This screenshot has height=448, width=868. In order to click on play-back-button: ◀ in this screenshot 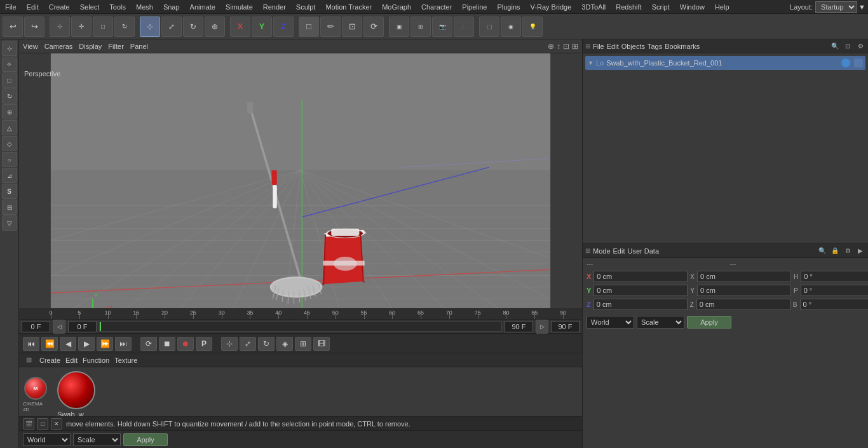, I will do `click(68, 344)`.